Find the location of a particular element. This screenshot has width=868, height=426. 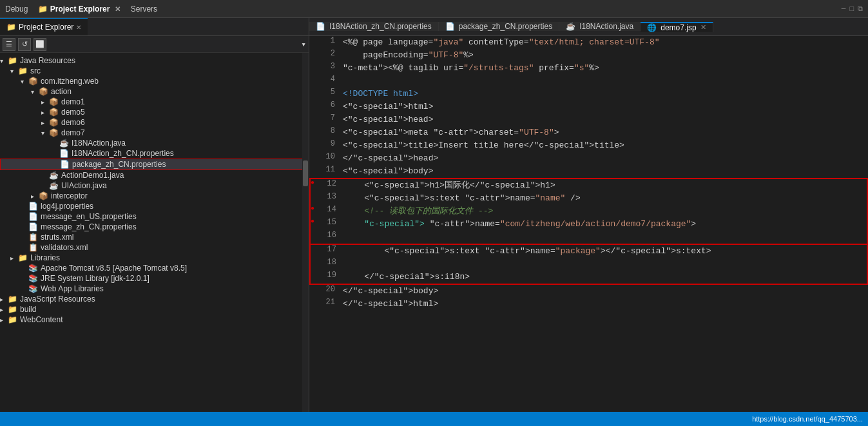

line-content-12: <"c-special">h1>国际化</"c-special">h1> is located at coordinates (604, 186).